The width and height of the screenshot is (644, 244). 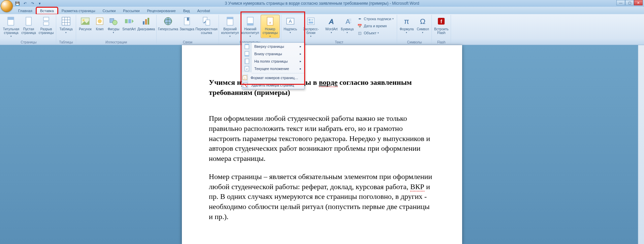 What do you see at coordinates (245, 78) in the screenshot?
I see `format-numbers-icon: 1` at bounding box center [245, 78].